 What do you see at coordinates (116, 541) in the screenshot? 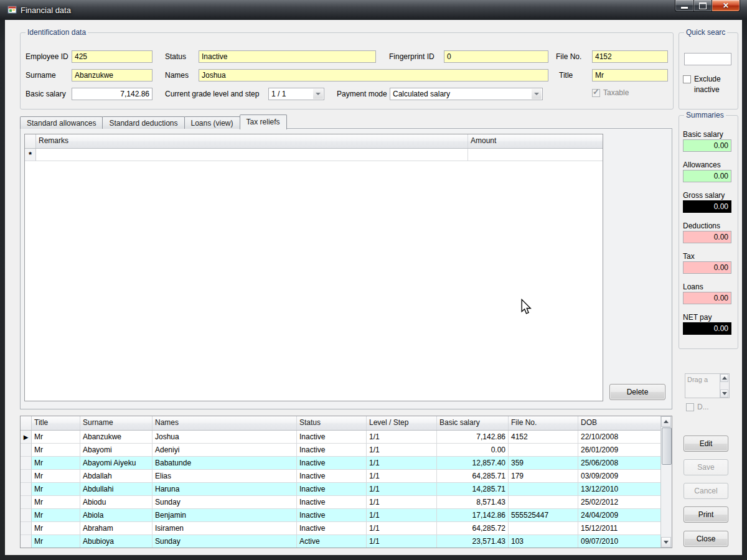
I see `cell-surname: Abubioya` at bounding box center [116, 541].